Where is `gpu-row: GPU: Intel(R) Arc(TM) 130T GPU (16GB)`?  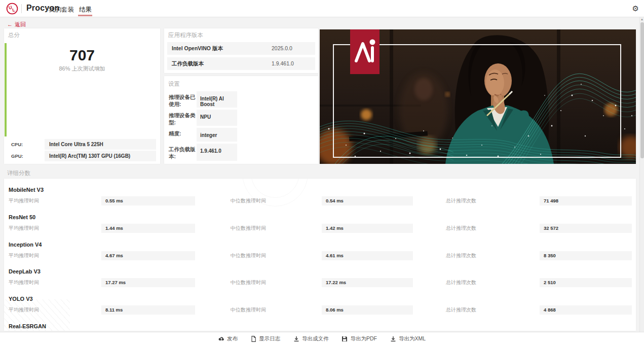
gpu-row: GPU: Intel(R) Arc(TM) 130T GPU (16GB) is located at coordinates (82, 156).